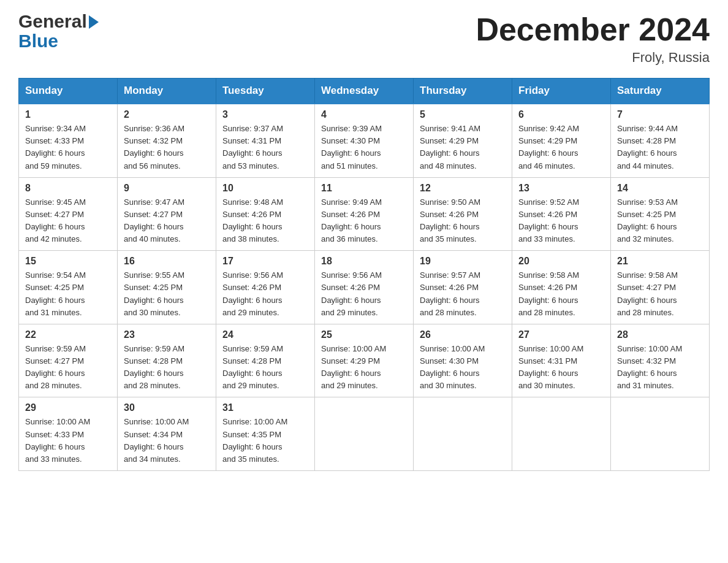 The width and height of the screenshot is (728, 563). I want to click on calendar-cell: 14Sunrise: 9:53 AM Sunset: 4:25 PM Dayli…, so click(661, 214).